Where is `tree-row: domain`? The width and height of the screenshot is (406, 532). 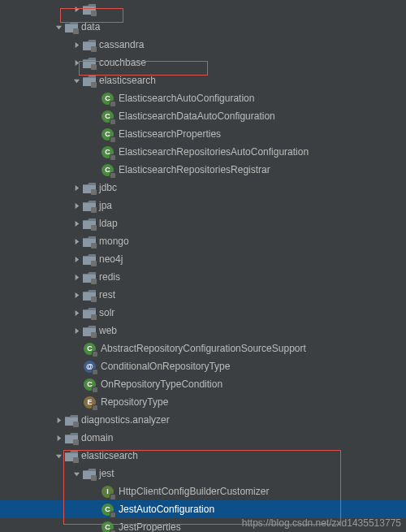
tree-row: domain is located at coordinates (203, 438).